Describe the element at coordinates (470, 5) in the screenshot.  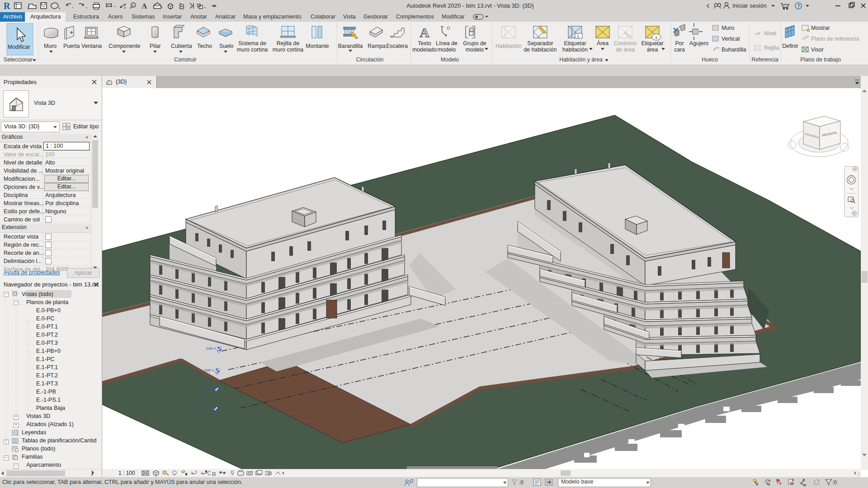
I see `svg-text:Autodesk Revit 2020 - bim 13.r: Autodesk Revit 2020 - bim 13.rvt - Vista…` at that location.